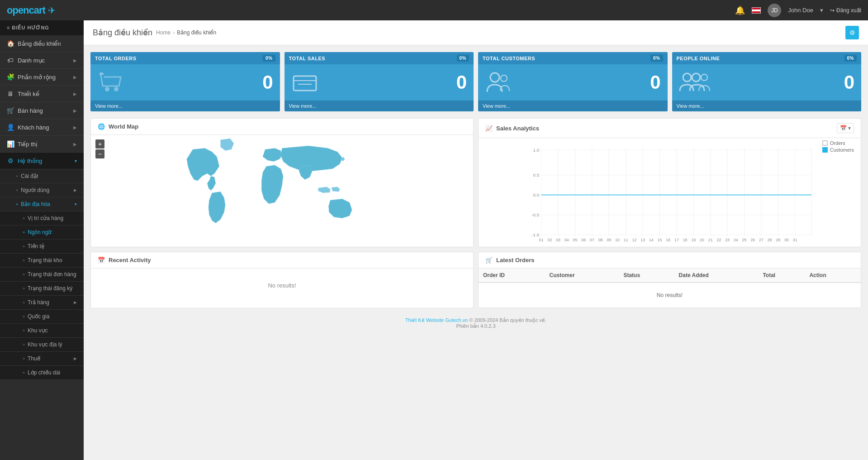 The image size is (868, 460). What do you see at coordinates (567, 240) in the screenshot?
I see `svg-text: 04` at bounding box center [567, 240].